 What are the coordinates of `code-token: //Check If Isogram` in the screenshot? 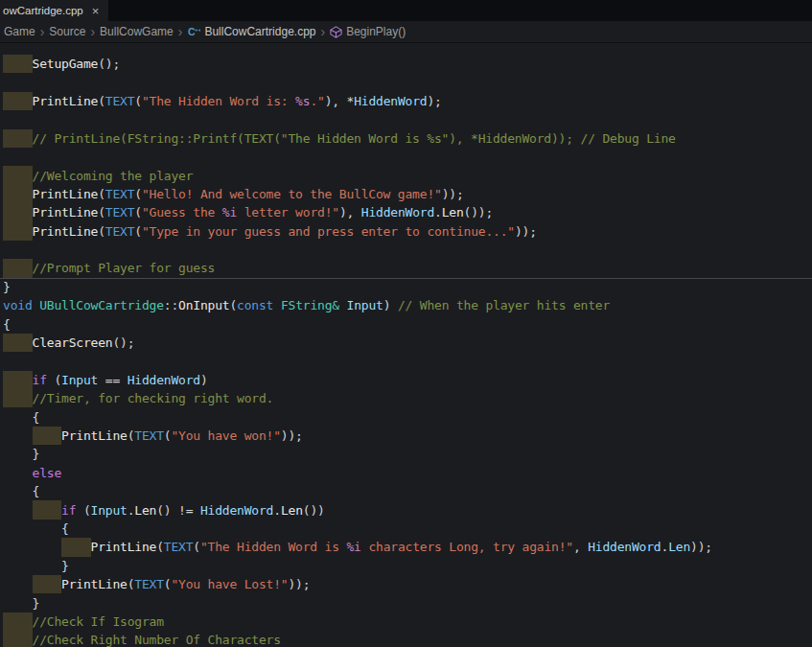 It's located at (98, 621).